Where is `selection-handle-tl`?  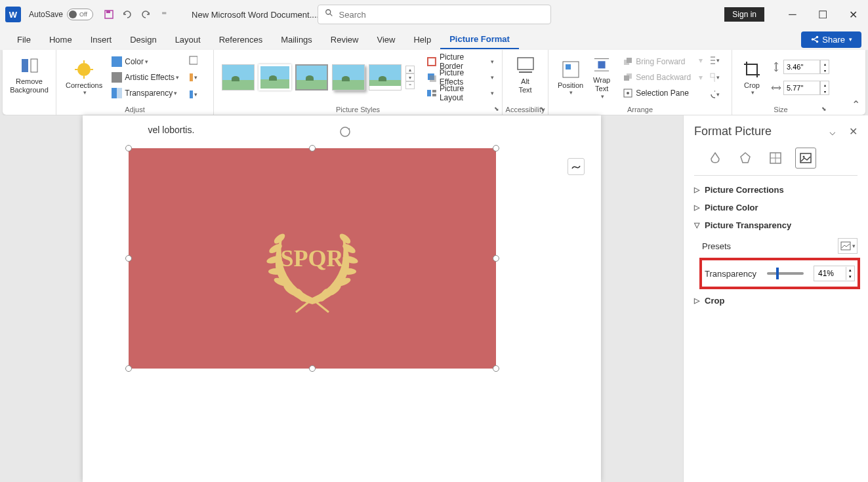 selection-handle-tl is located at coordinates (129, 148).